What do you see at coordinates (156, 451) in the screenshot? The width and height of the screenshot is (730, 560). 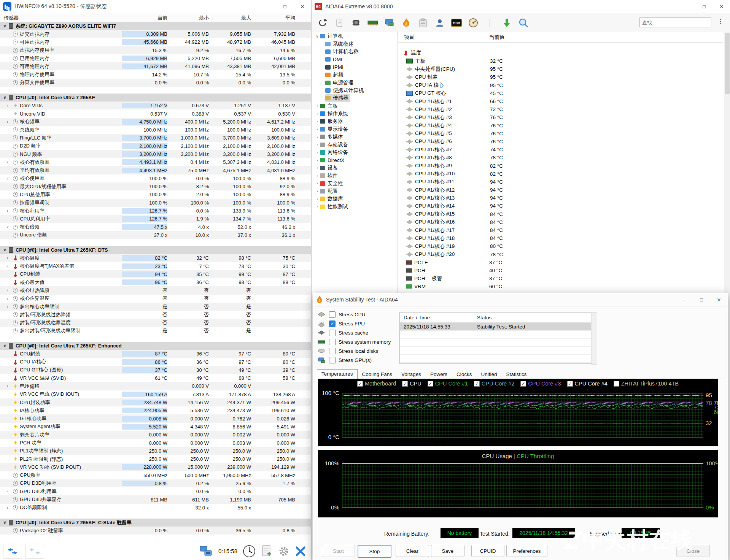 I see `sensor-row: PL1功率限制 (静态)250.0 W250.0 W250.0 W250.0 W` at bounding box center [156, 451].